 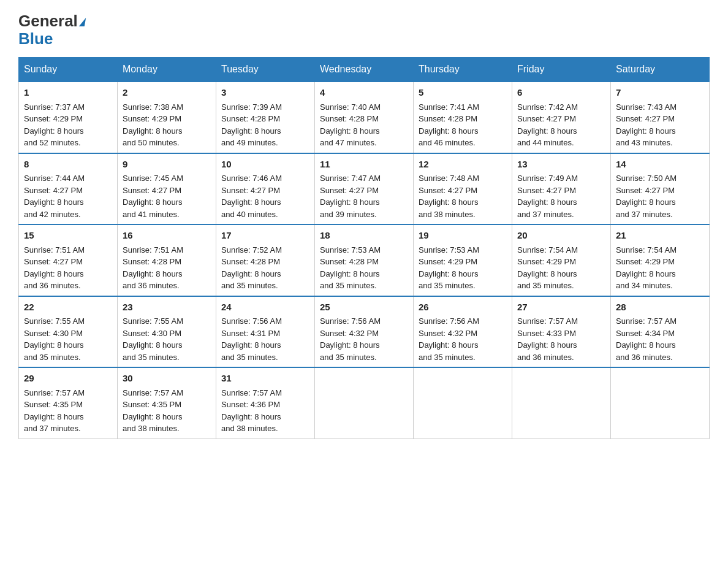 I want to click on calendar-cell: 13 Sunrise: 7:49 AM Sunset: 4:27 PM Dayl…, so click(x=561, y=189).